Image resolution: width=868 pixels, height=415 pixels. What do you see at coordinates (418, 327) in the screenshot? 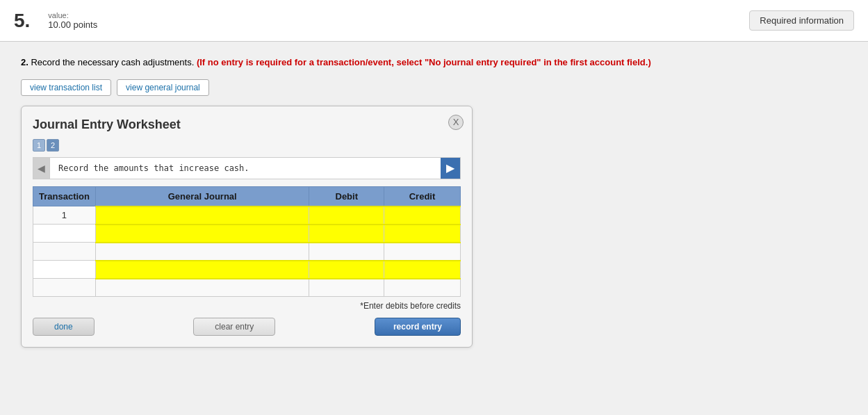
I see `record-entry-button: record entry` at bounding box center [418, 327].